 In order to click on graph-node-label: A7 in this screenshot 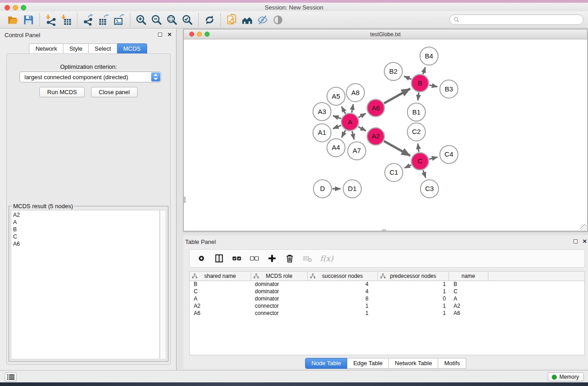, I will do `click(357, 150)`.